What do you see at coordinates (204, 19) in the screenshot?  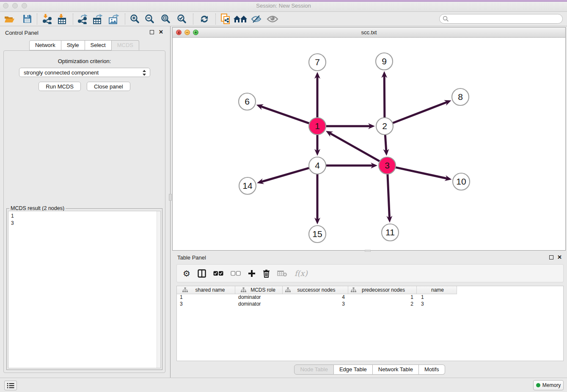 I see `apply-preferred-layout-button` at bounding box center [204, 19].